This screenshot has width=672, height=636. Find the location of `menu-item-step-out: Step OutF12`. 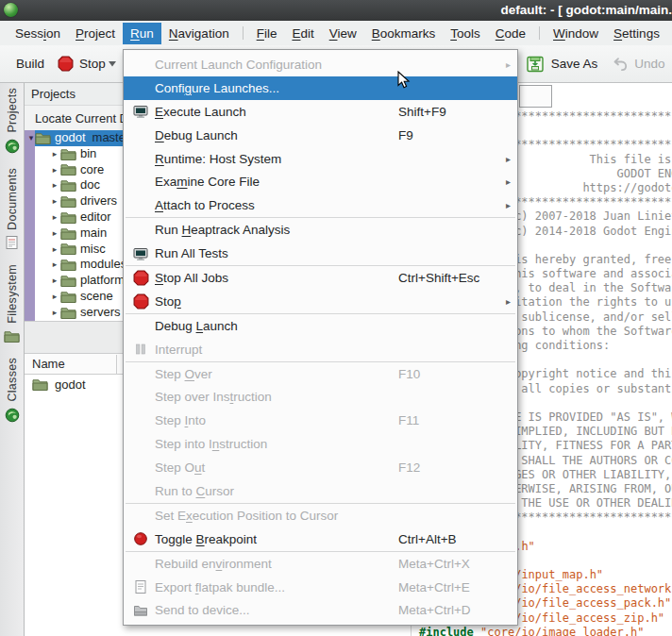

menu-item-step-out: Step OutF12 is located at coordinates (321, 468).